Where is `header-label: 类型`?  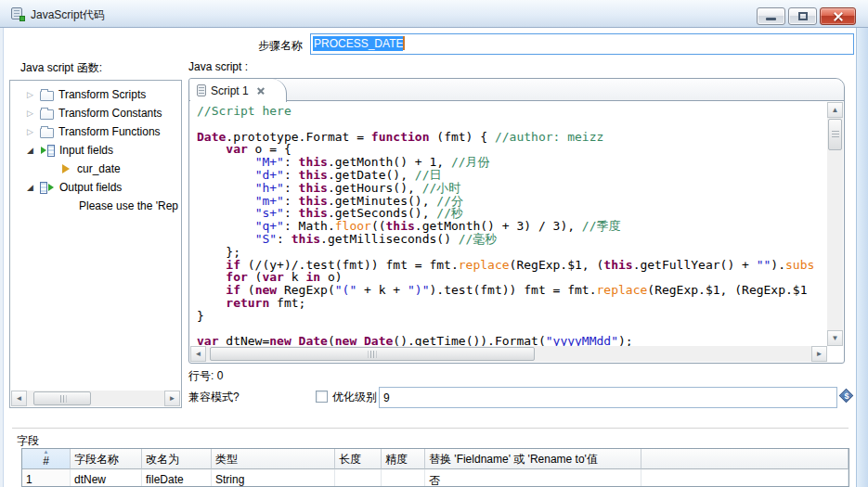 header-label: 类型 is located at coordinates (227, 459).